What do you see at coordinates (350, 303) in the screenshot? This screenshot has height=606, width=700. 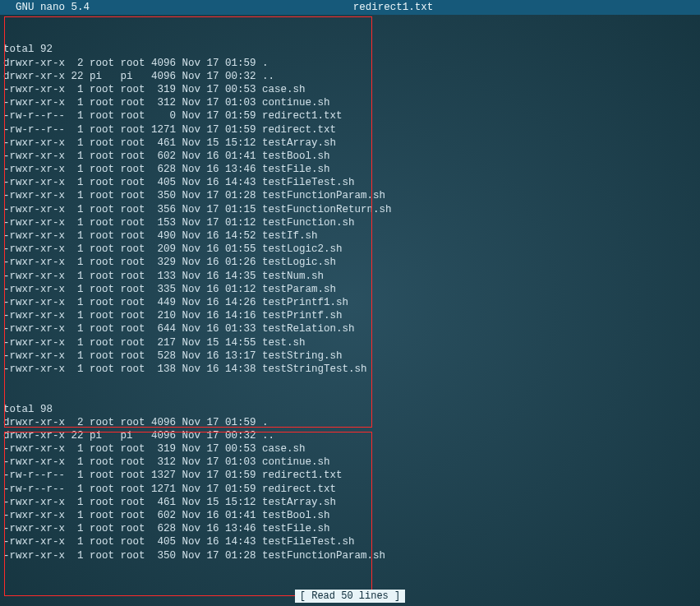 I see `file-row: -rwxr-xr-x 1 root root 449 Nov 16 14:26 …` at bounding box center [350, 303].